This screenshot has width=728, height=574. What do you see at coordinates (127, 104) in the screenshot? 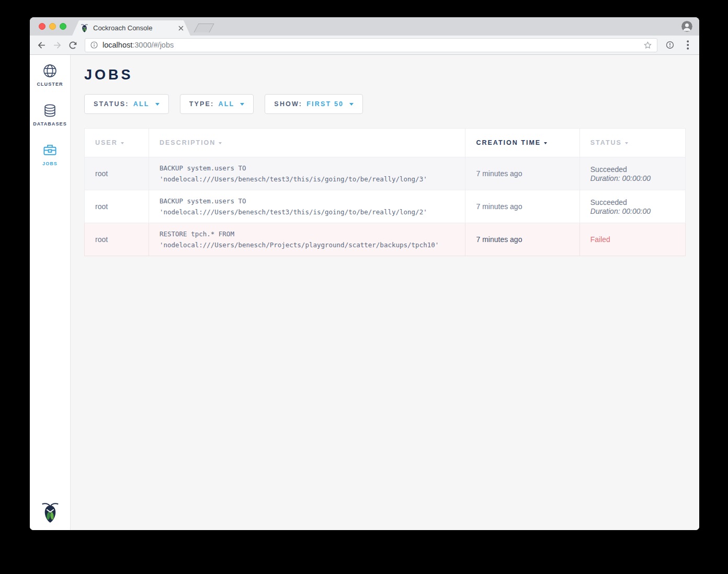
I see `status-filter-dropdown: STATUS: ALL` at bounding box center [127, 104].